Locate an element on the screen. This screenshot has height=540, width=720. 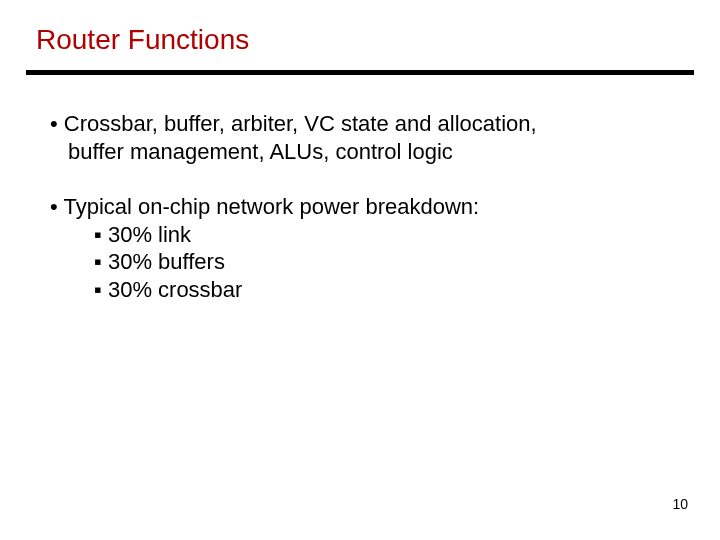
sub-text: ▪ 30% buffers is located at coordinates (160, 262).